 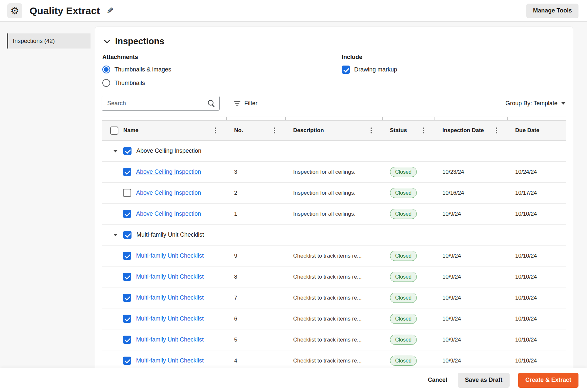 I want to click on edit-title-button: ✎, so click(x=110, y=10).